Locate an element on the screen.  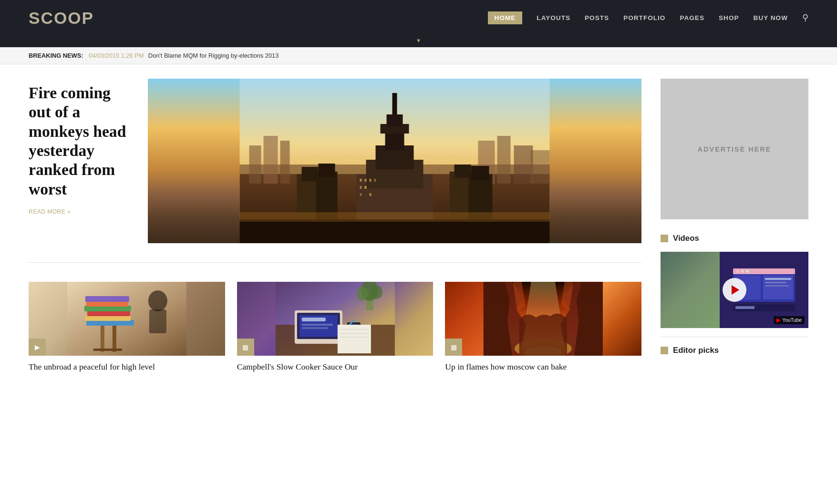
editor-picks-section-header: Editor picks is located at coordinates (734, 350).